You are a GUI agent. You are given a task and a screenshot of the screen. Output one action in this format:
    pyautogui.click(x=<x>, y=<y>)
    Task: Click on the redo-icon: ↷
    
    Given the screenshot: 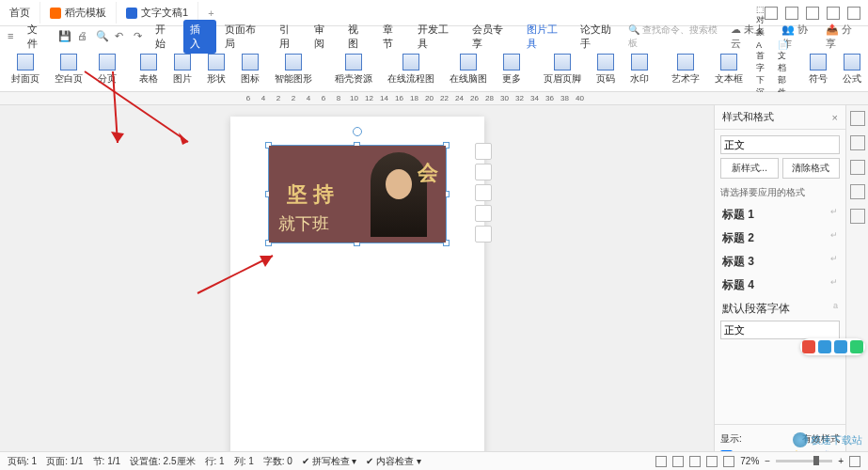 What is the action you would take?
    pyautogui.click(x=140, y=37)
    